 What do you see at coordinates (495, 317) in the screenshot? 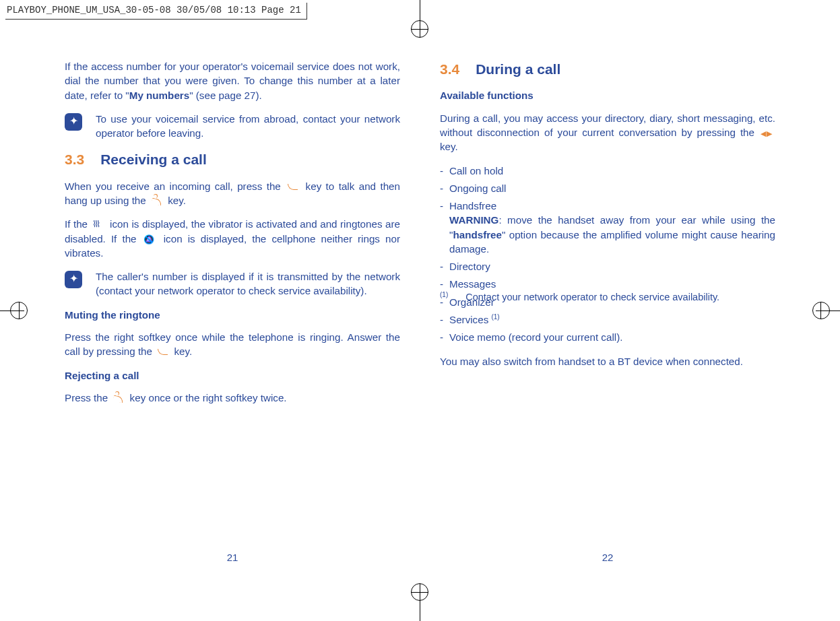
I see `superscript: (1)` at bounding box center [495, 317].